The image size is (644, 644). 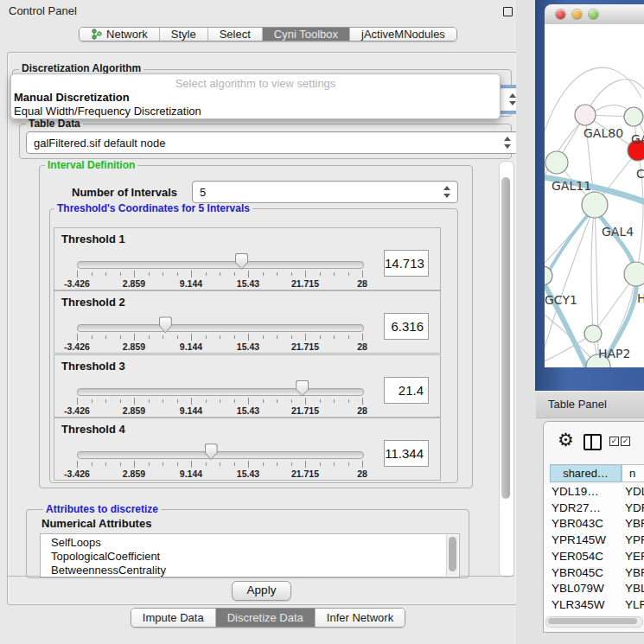 I want to click on node-label: GCY1, so click(x=561, y=300).